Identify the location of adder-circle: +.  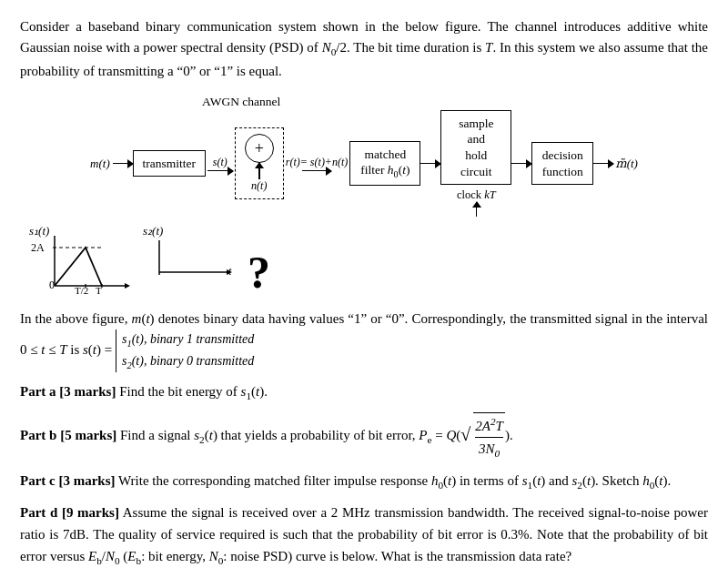
(259, 148).